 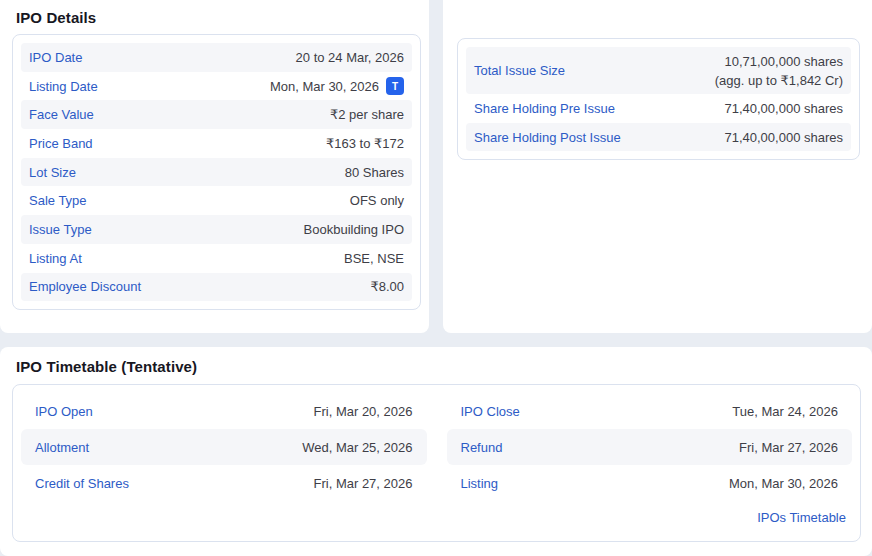 I want to click on tentative-badge: T, so click(x=395, y=86).